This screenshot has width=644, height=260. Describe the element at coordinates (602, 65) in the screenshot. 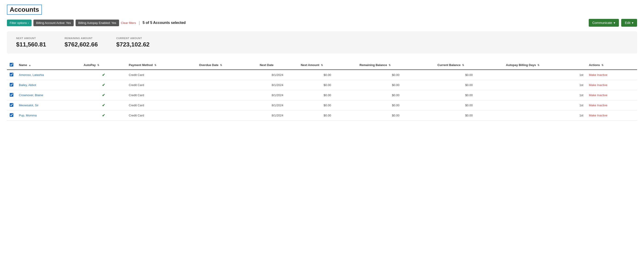

I see `actions-sort-icon: ⇅` at that location.